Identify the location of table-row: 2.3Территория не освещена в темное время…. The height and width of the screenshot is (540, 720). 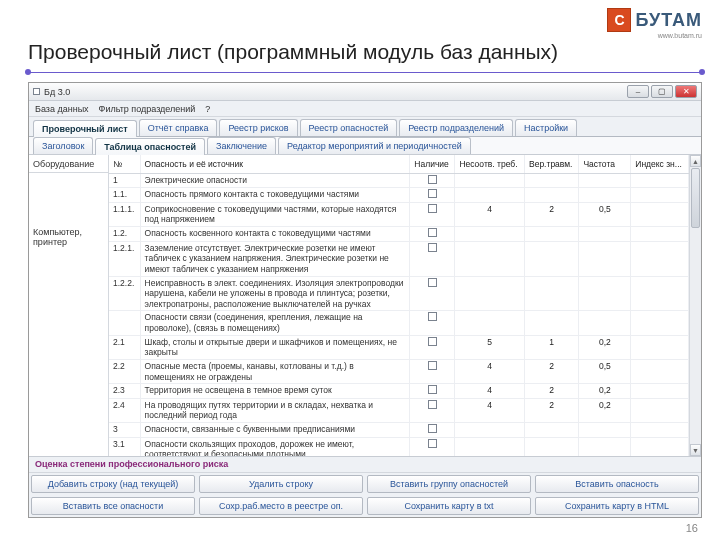
(399, 392).